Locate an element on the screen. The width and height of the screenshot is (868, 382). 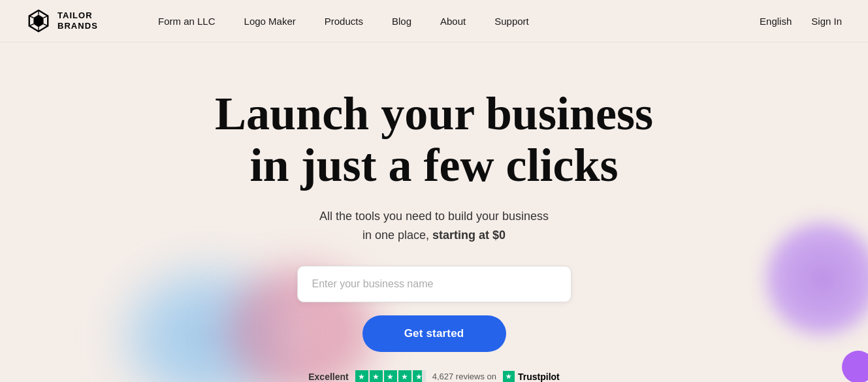
nav-logo-maker: Logo Maker is located at coordinates (270, 21).